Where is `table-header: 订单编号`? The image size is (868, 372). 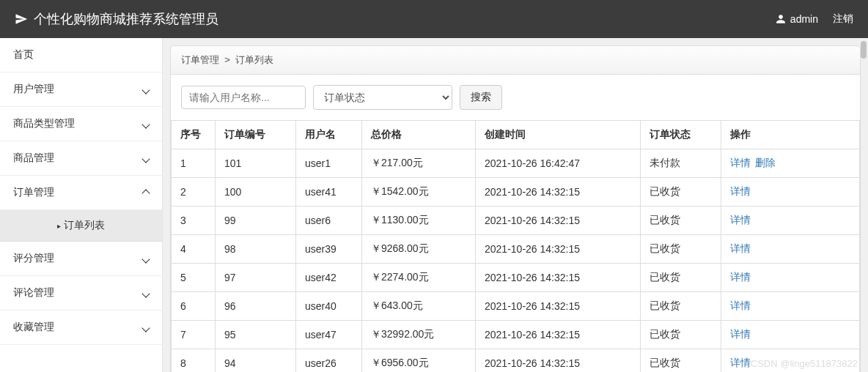 table-header: 订单编号 is located at coordinates (256, 135).